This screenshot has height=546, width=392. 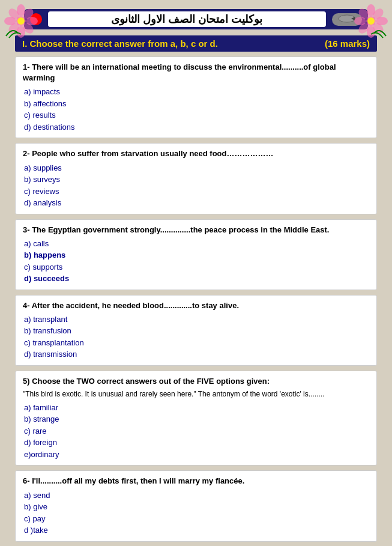 I want to click on question-4-text: 4- After the accident, he needed blood..…, so click(x=196, y=306).